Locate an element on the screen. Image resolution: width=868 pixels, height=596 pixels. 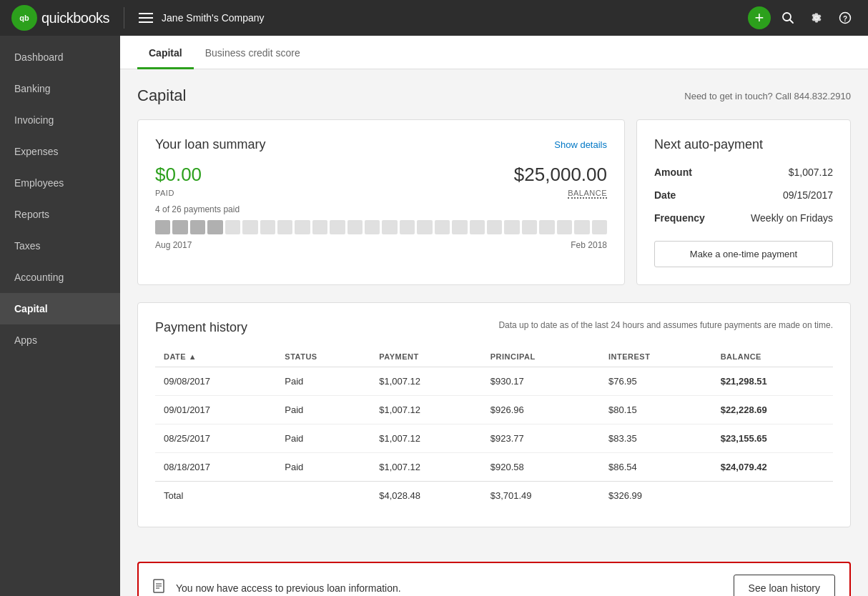
sidebar-item-dashboard: Dashboard is located at coordinates (60, 57).